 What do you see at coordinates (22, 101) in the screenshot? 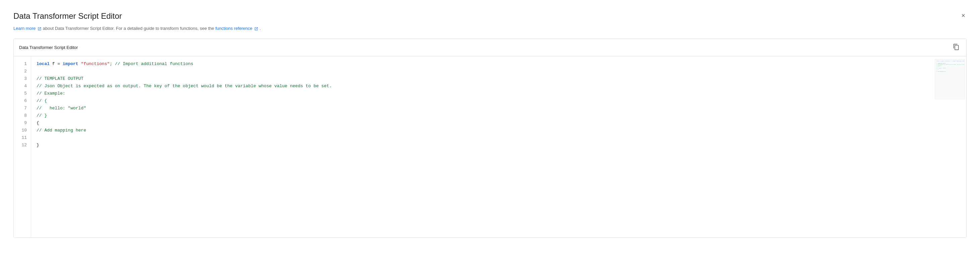
I see `line-num-6: 6` at bounding box center [22, 101].